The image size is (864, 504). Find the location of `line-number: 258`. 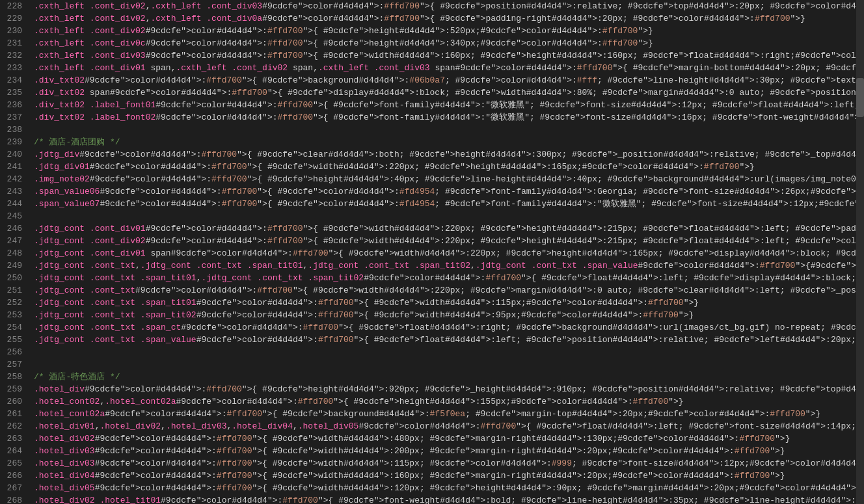

line-number: 258 is located at coordinates (11, 377).